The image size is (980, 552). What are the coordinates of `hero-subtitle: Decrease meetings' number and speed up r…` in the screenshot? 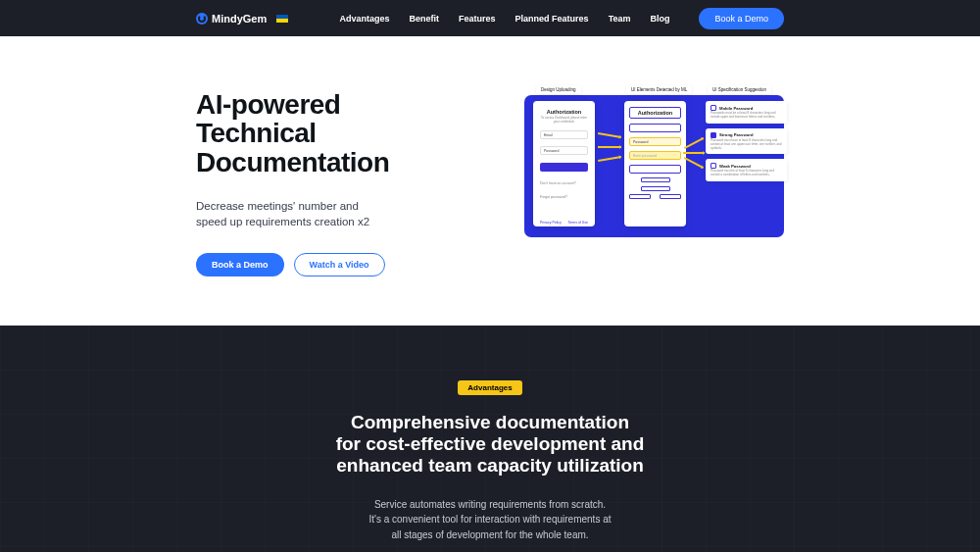 It's located at (331, 214).